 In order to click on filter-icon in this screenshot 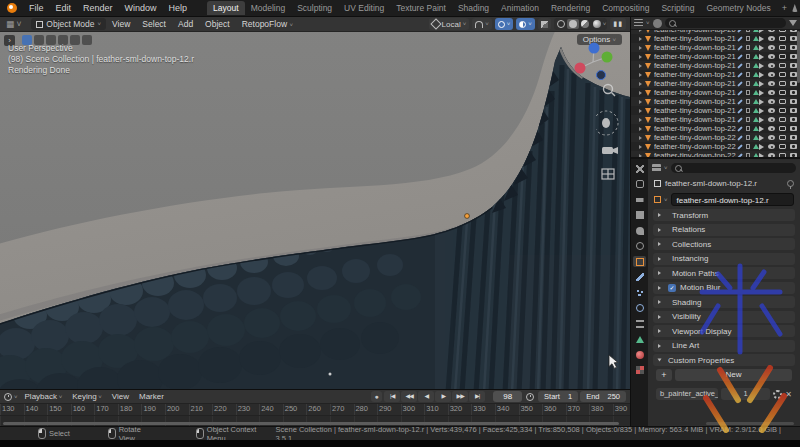, I will do `click(793, 23)`.